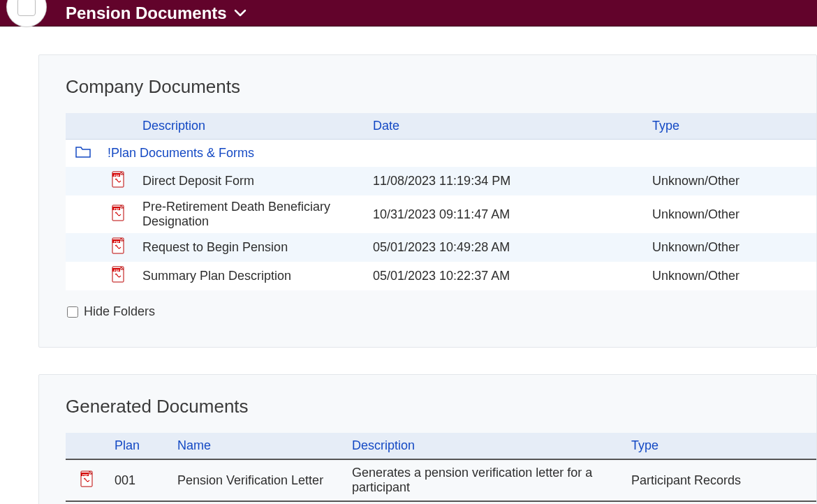 The height and width of the screenshot is (504, 817). What do you see at coordinates (506, 126) in the screenshot?
I see `col-date: Date` at bounding box center [506, 126].